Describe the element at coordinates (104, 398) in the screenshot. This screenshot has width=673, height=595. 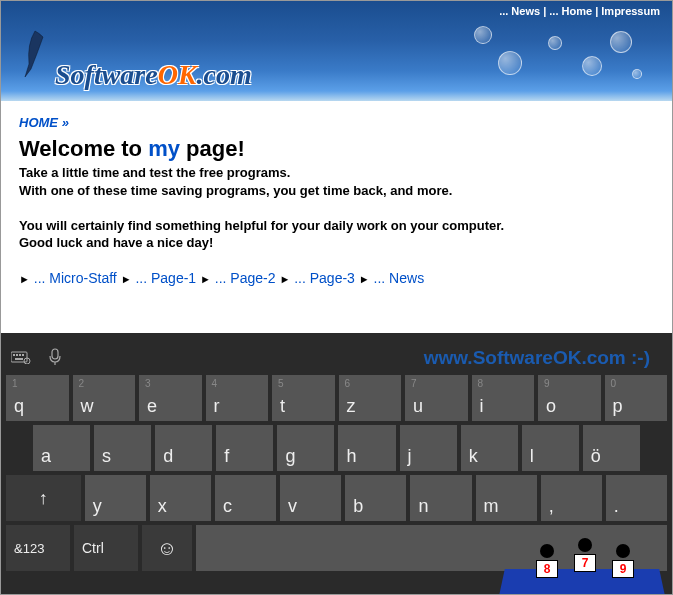
I see `key-w: 2w` at that location.